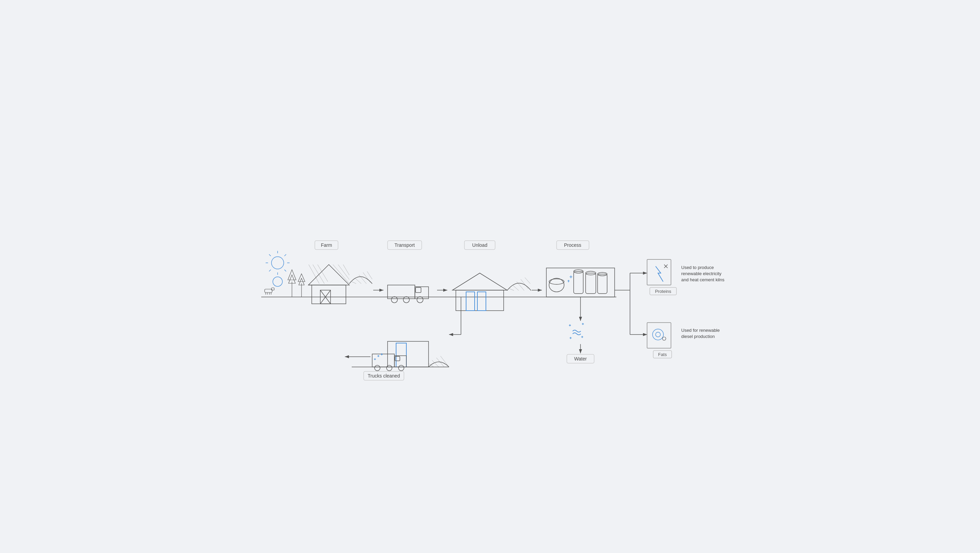 Image resolution: width=980 pixels, height=553 pixels. I want to click on fats-desc-line1: Used for renewable, so click(701, 330).